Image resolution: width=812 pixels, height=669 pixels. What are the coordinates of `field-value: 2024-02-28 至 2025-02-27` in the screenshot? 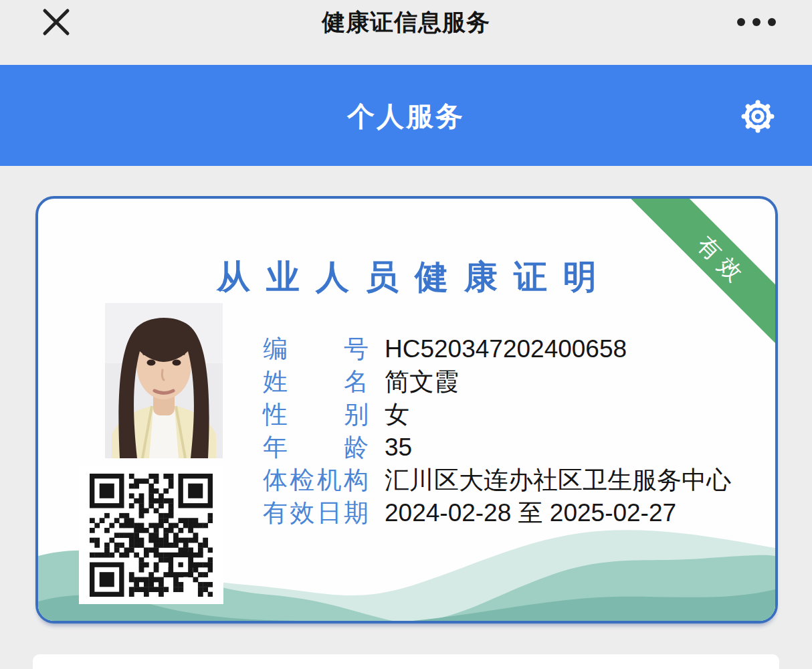 It's located at (560, 512).